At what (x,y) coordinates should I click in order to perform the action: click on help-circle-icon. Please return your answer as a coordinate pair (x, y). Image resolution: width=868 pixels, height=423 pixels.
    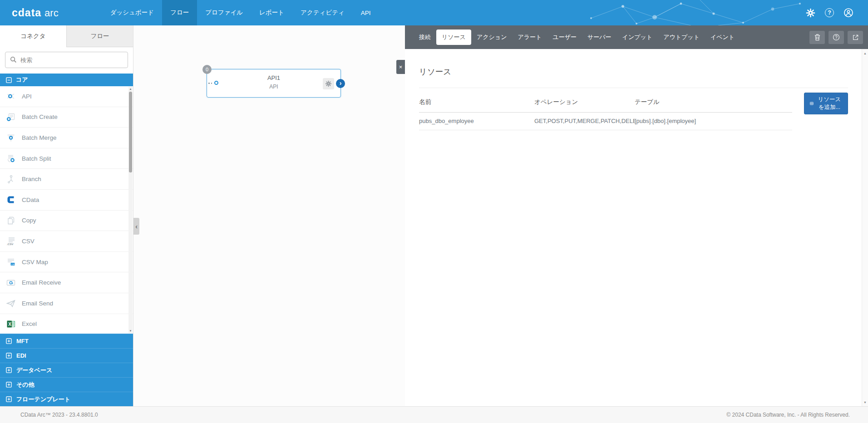
    Looking at the image, I should click on (836, 37).